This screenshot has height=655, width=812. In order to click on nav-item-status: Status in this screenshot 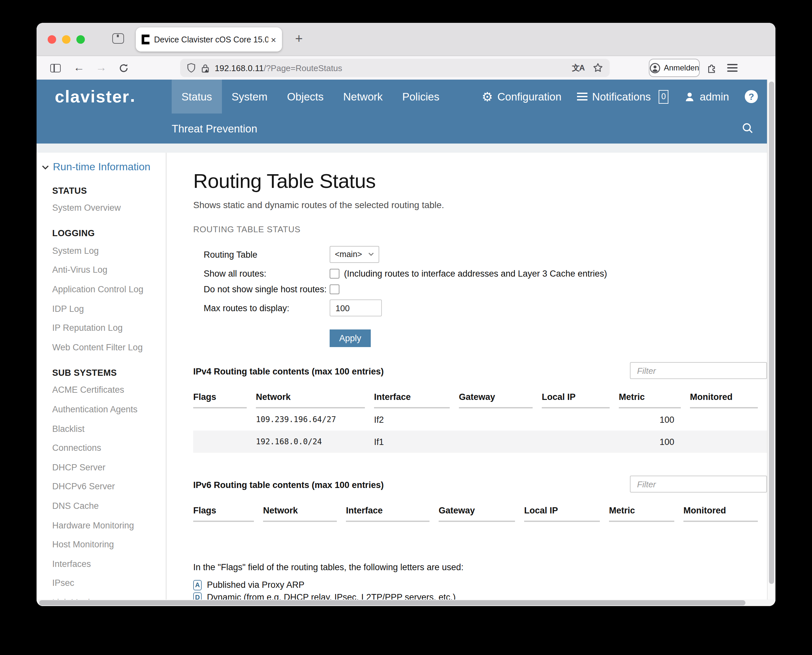, I will do `click(197, 97)`.